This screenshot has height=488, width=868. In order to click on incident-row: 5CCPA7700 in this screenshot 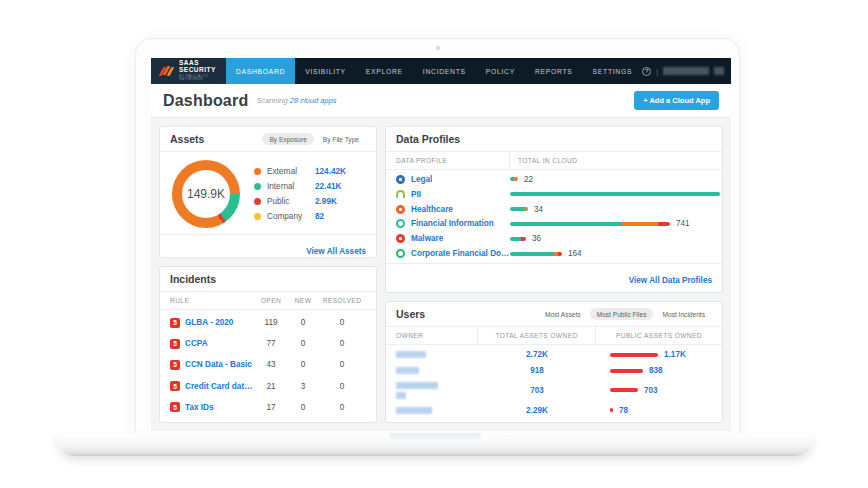, I will do `click(268, 344)`.